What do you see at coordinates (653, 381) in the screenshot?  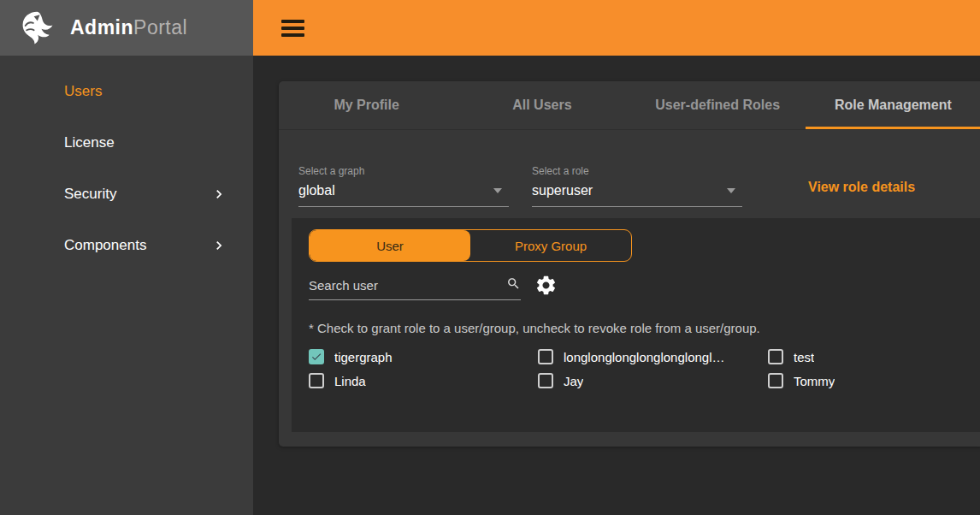 I see `user-item-jay: Jay` at bounding box center [653, 381].